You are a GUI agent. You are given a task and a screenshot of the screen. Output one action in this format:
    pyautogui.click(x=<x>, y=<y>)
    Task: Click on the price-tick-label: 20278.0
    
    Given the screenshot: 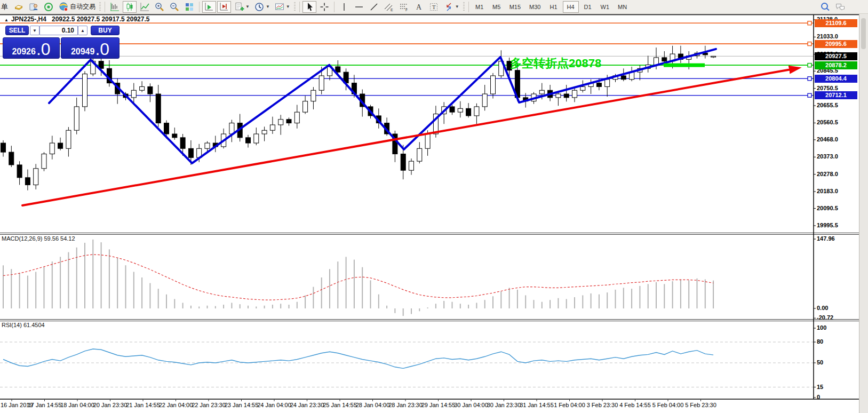 What is the action you would take?
    pyautogui.click(x=827, y=174)
    